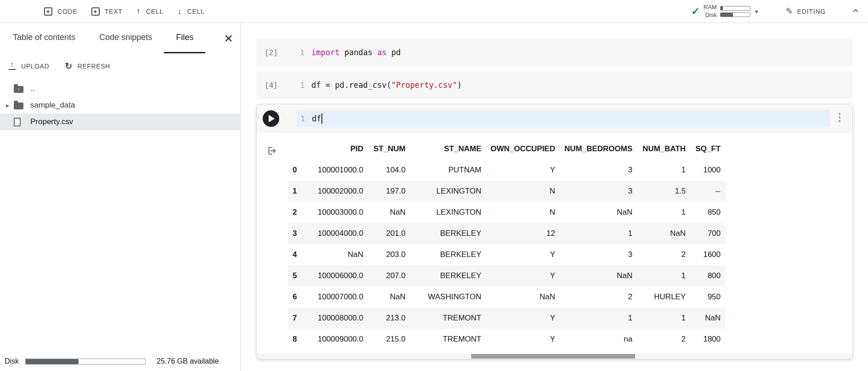 This screenshot has height=371, width=868. Describe the element at coordinates (507, 149) in the screenshot. I see `df-head-row: PIDST_NUMST_NAMEOWN_OCCUPIEDNUM_BEDROOMS…` at that location.